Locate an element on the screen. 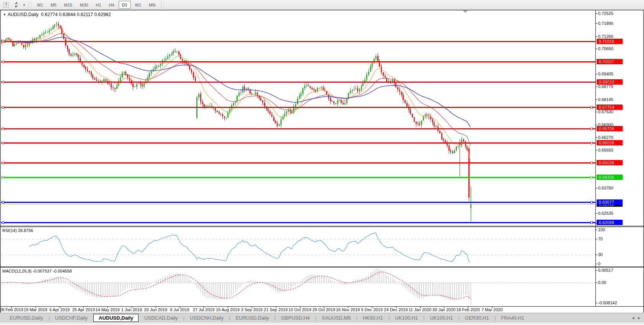 This screenshot has height=325, width=644. date-label: 1 Jun 2019 is located at coordinates (132, 310).